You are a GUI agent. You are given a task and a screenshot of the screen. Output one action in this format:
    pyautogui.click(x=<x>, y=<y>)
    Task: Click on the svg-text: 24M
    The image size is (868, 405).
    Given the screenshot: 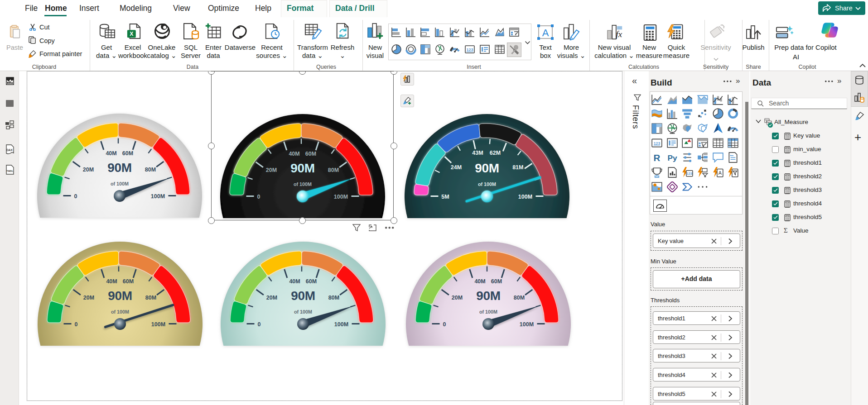 What is the action you would take?
    pyautogui.click(x=456, y=167)
    